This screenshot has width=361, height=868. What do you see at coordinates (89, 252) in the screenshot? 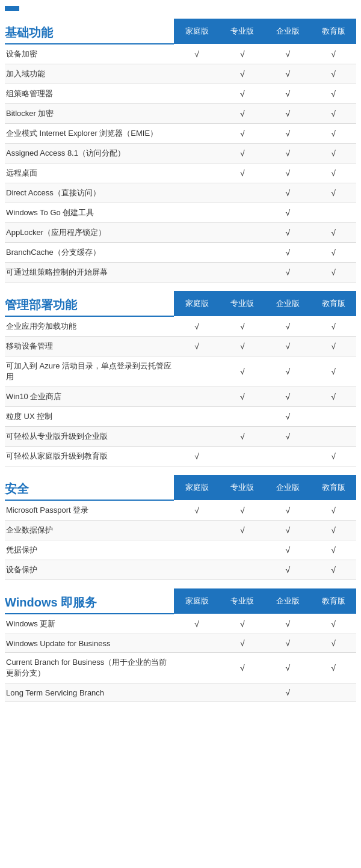
I see `feature-name: BranchCache（分支缓存）` at bounding box center [89, 252].